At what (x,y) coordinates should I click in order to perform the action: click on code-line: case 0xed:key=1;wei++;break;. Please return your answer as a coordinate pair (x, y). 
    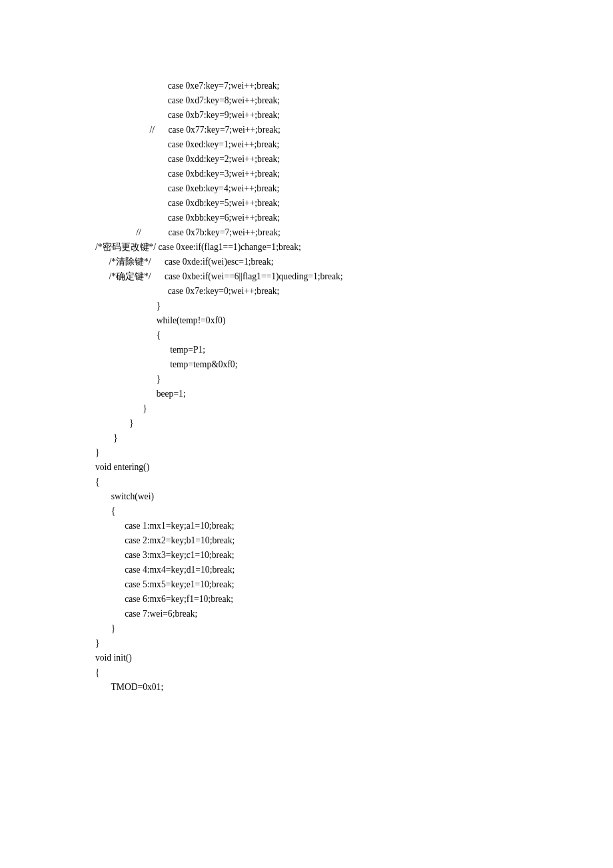
    Looking at the image, I should click on (354, 145).